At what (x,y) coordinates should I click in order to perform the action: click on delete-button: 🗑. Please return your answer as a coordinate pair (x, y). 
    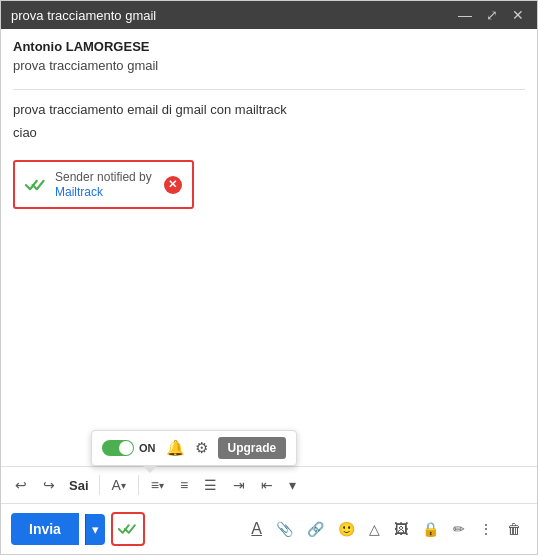
    Looking at the image, I should click on (514, 529).